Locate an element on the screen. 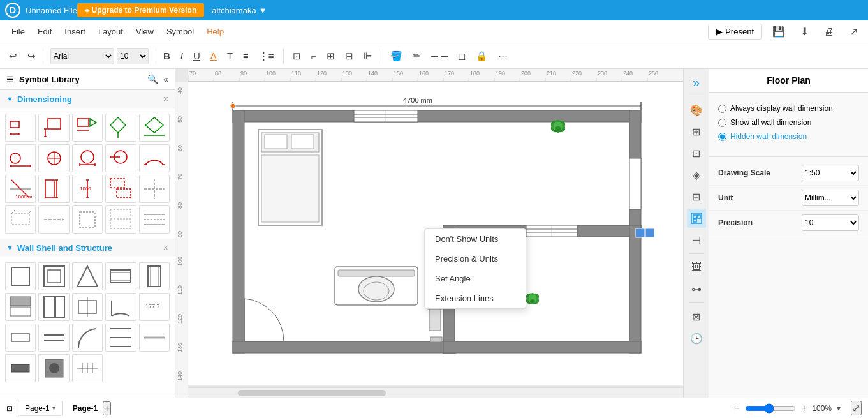 The width and height of the screenshot is (868, 418). drawing-scale-select: 1:50 1:100 1:200 is located at coordinates (830, 173).